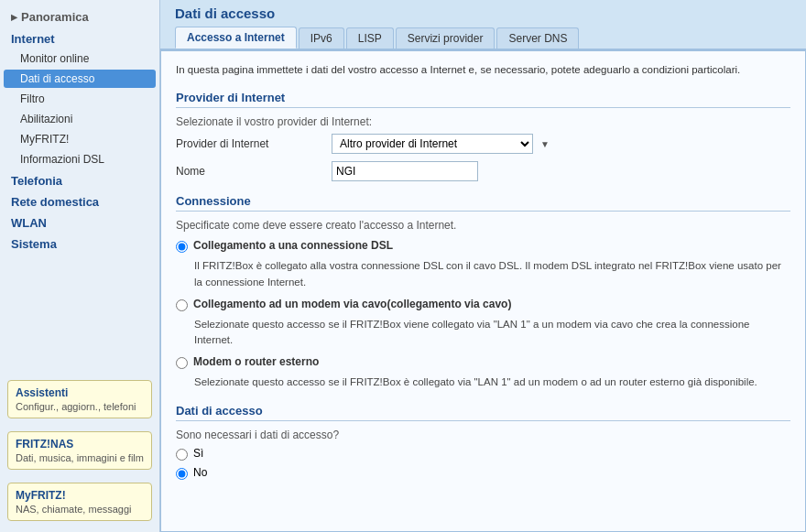  I want to click on sidebar-box-assistenti: Assistenti Configur., aggiorn., telefoni, so click(80, 399).